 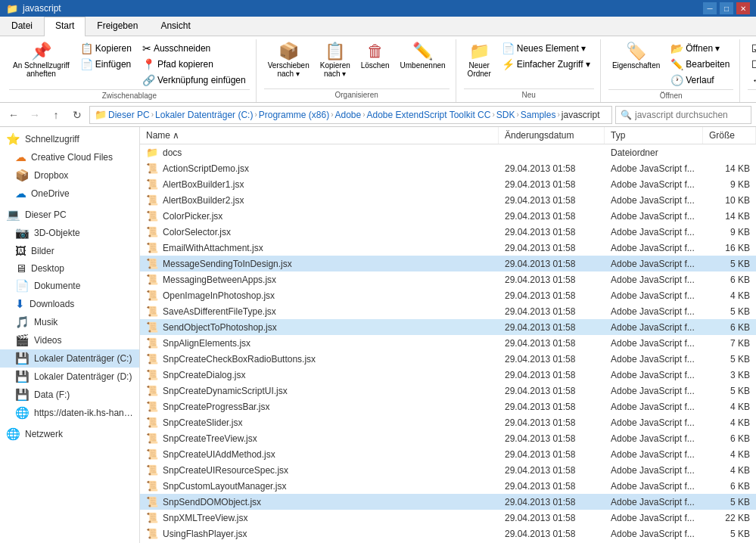 I want to click on cut-button: ✂ Ausschneiden, so click(x=194, y=48).